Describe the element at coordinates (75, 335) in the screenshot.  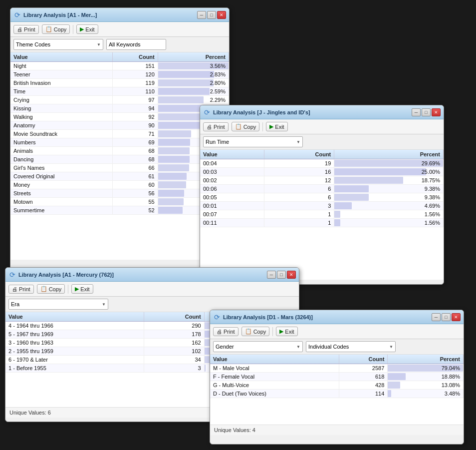
I see `cell-value: 5 - 1967 thru 1969` at that location.